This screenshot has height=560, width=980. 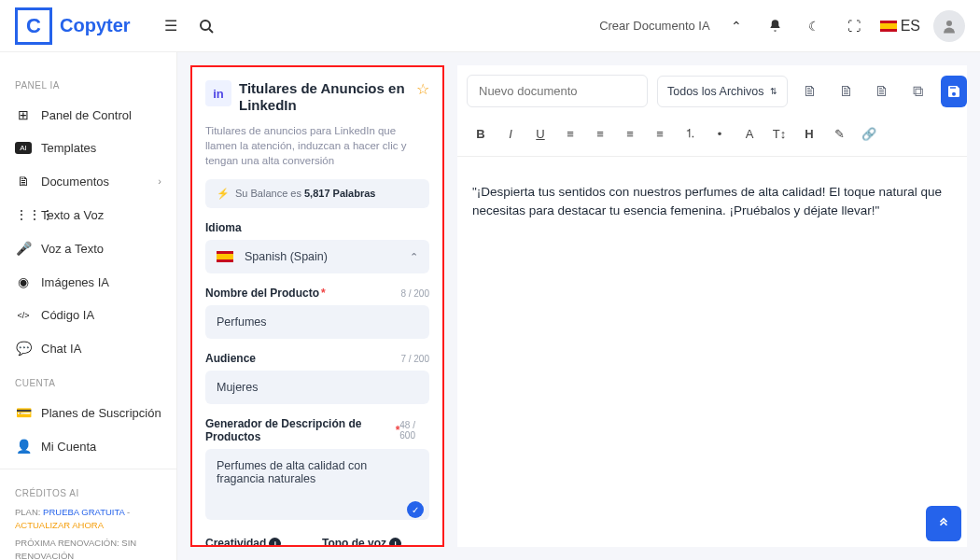 What do you see at coordinates (317, 387) in the screenshot?
I see `audience-input` at bounding box center [317, 387].